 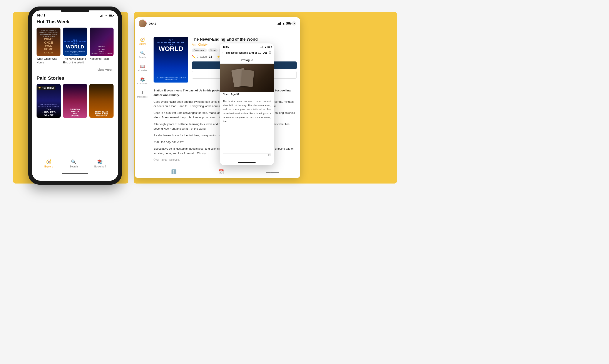 What do you see at coordinates (288, 24) in the screenshot?
I see `pm-battery-icon` at bounding box center [288, 24].